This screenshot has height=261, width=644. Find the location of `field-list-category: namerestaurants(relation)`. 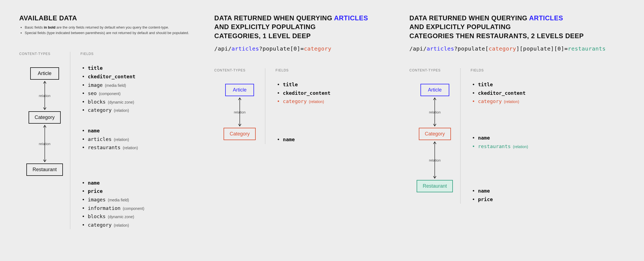

field-list-category: namerestaurants(relation) is located at coordinates (548, 142).